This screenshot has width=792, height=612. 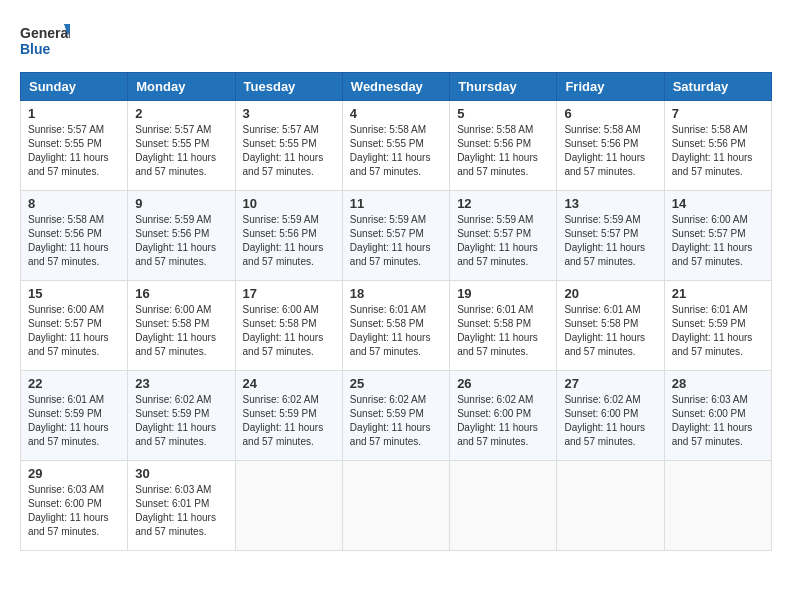 What do you see at coordinates (45, 33) in the screenshot?
I see `svg-text: General` at bounding box center [45, 33].